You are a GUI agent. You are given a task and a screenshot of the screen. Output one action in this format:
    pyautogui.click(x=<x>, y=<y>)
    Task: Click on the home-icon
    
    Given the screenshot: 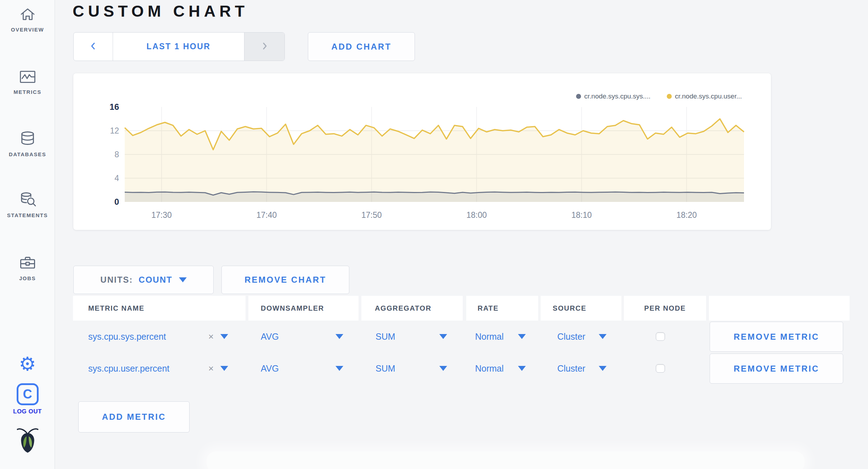 What is the action you would take?
    pyautogui.click(x=28, y=15)
    